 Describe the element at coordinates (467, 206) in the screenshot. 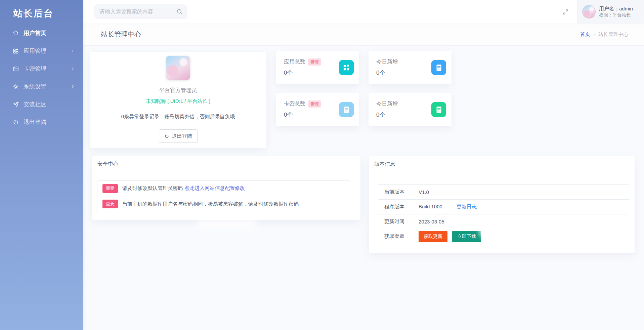

I see `changelog-link: 更新日志` at that location.